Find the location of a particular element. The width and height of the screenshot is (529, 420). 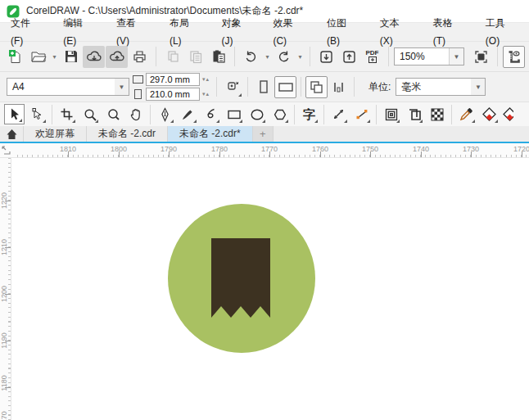

all-pages-button is located at coordinates (316, 87).